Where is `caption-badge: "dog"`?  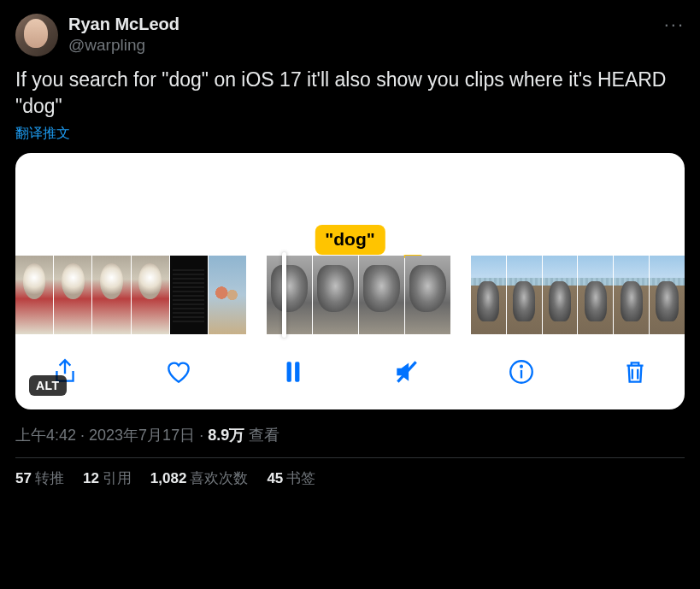
caption-badge: "dog" is located at coordinates (350, 239).